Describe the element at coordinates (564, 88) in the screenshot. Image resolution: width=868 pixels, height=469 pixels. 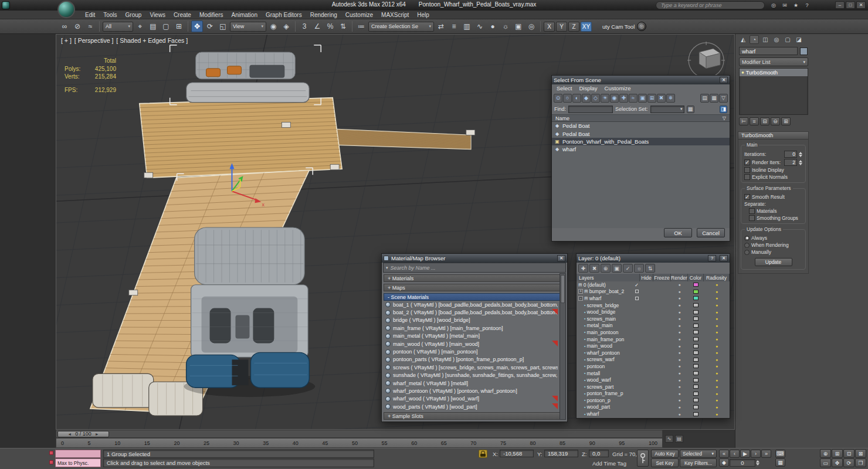
I see `sfs-menu-select: Select` at that location.